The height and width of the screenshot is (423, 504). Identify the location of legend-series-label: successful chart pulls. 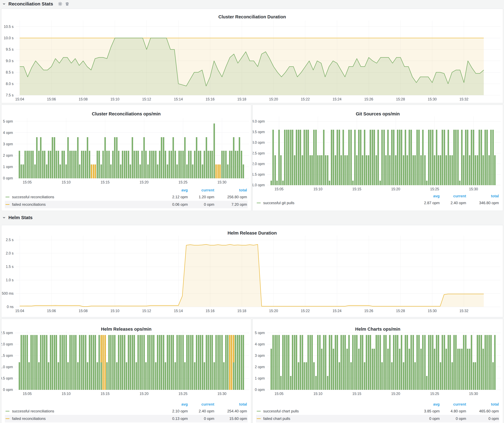
(281, 411).